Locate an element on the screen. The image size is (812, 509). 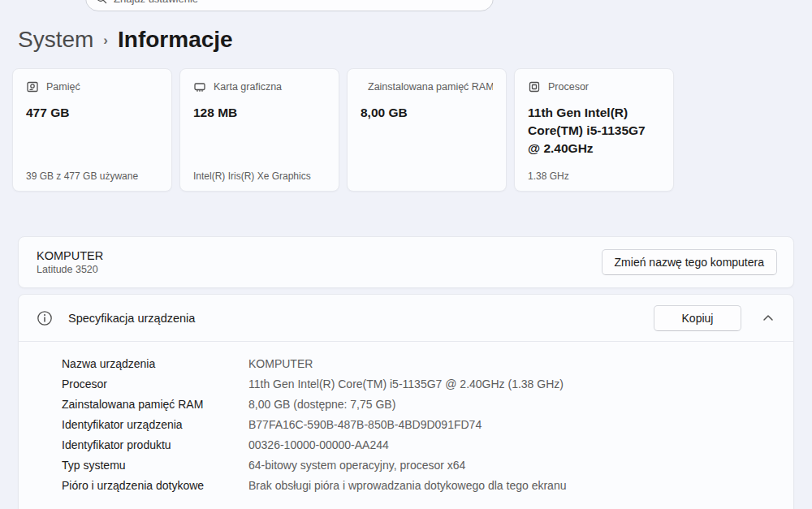
card-value: 11th Gen Intel(R) Core(TM) i5-1135G7 @ 2… is located at coordinates (594, 131).